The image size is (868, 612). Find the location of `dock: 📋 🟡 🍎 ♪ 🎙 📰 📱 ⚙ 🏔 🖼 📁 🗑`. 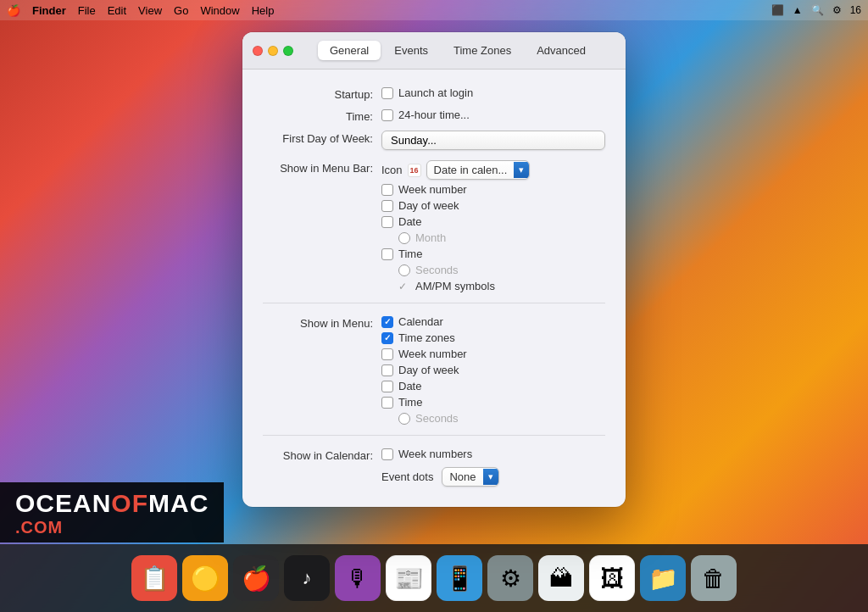

dock: 📋 🟡 🍎 ♪ 🎙 📰 📱 ⚙ 🏔 🖼 📁 🗑 is located at coordinates (434, 578).